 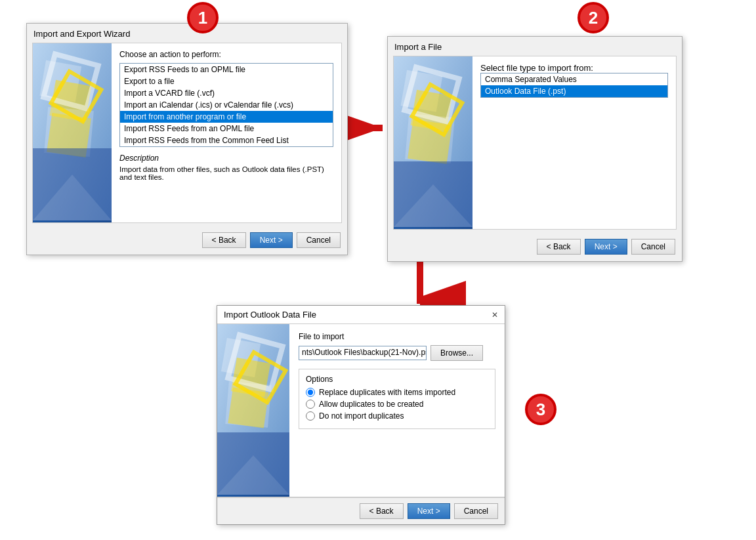 I want to click on dialog2-next-button: Next >, so click(x=606, y=247).